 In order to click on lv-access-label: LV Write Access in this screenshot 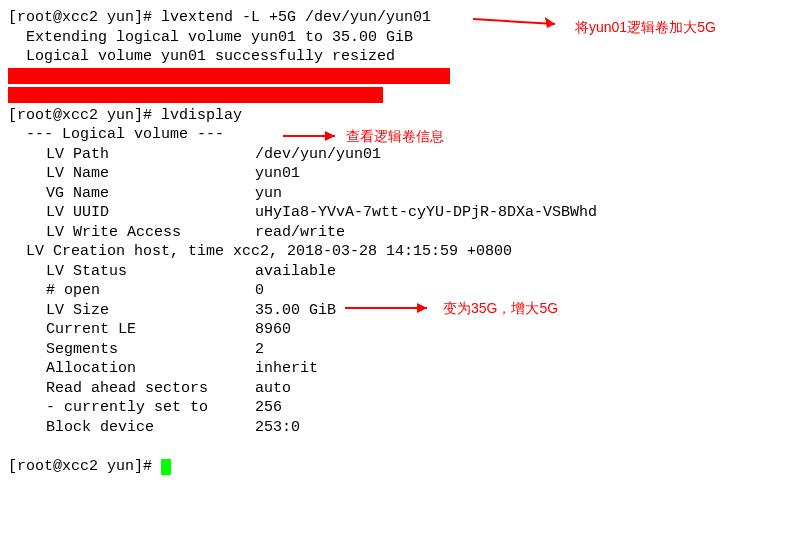, I will do `click(132, 233)`.